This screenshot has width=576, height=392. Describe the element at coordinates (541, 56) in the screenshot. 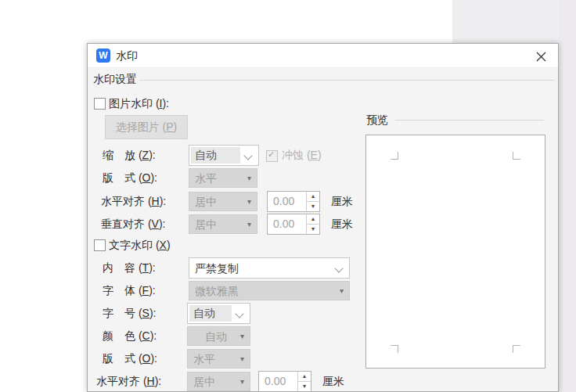

I see `close-button` at that location.